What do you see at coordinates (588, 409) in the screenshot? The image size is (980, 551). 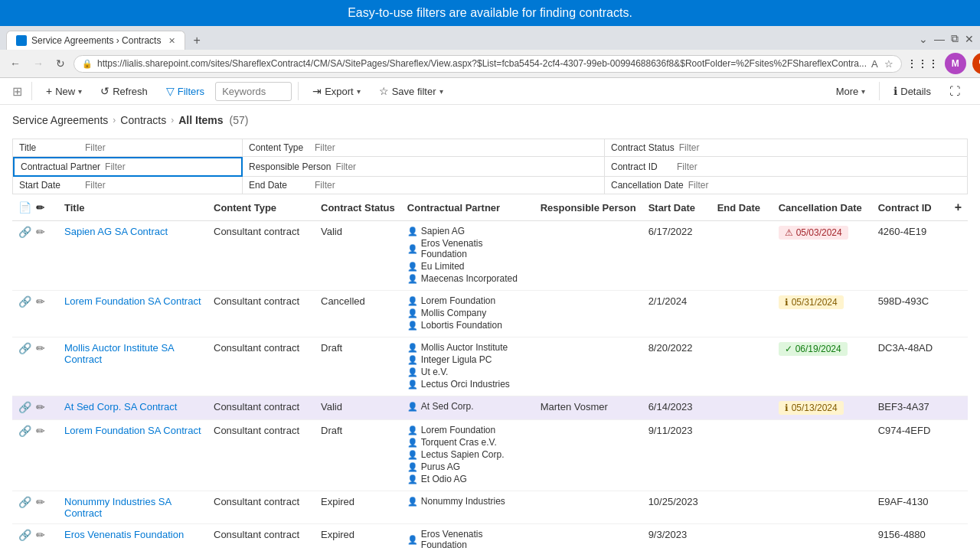 I see `cell-responsible-person: Marten Vosmer` at bounding box center [588, 409].